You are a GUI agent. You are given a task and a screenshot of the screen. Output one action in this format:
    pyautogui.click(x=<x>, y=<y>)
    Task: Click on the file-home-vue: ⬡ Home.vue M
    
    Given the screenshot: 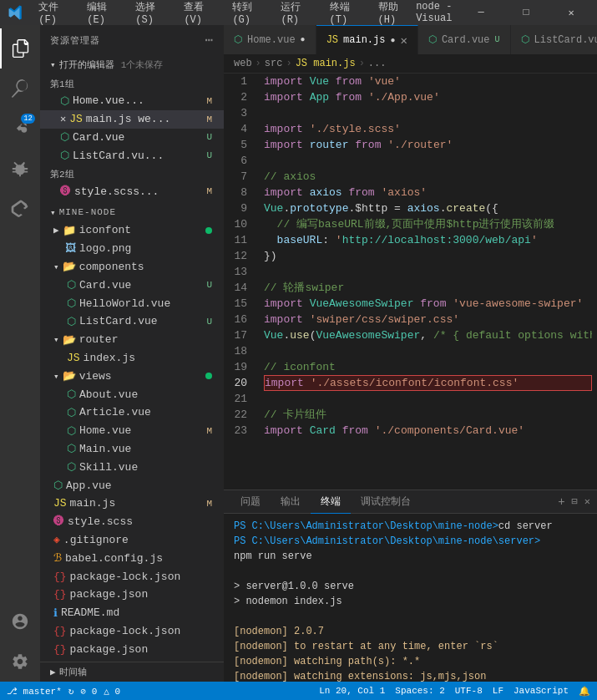 What is the action you would take?
    pyautogui.click(x=132, y=431)
    